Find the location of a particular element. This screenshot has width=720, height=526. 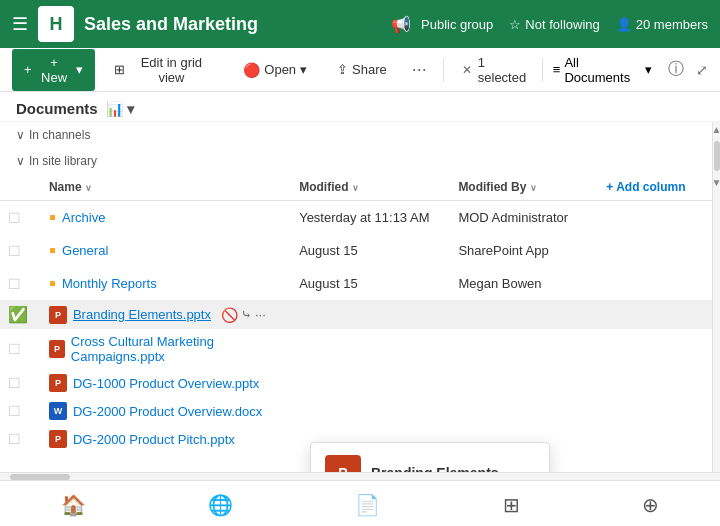

modified-by-cell: MOD Administrator is located at coordinates (524, 218).